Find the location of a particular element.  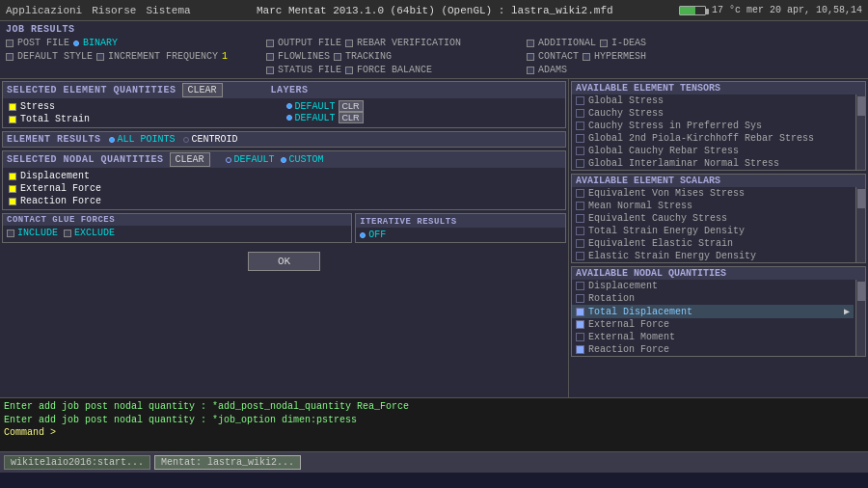

tracking-label: TRACKING is located at coordinates (368, 56).